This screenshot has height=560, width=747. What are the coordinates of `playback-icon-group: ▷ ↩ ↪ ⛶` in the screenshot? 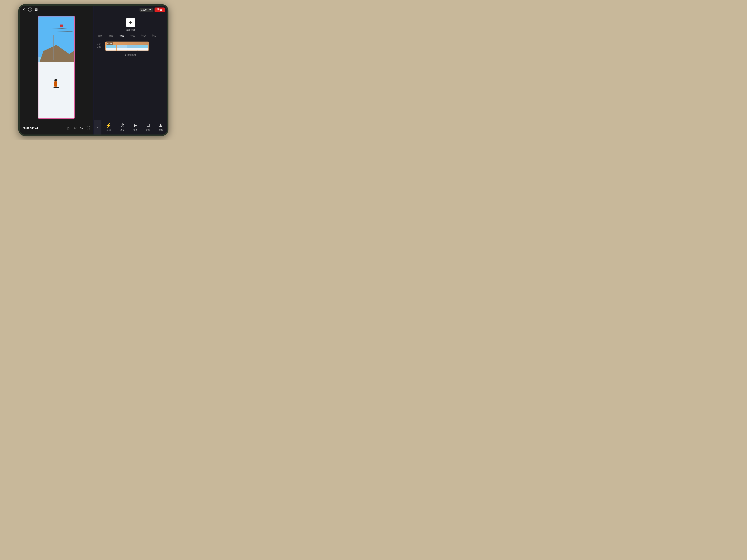 It's located at (79, 128).